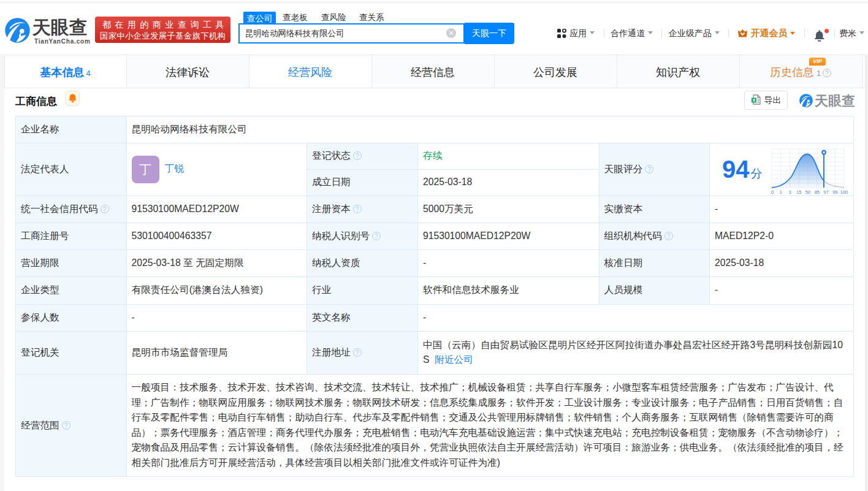  Describe the element at coordinates (790, 192) in the screenshot. I see `svg-text: 3` at that location.